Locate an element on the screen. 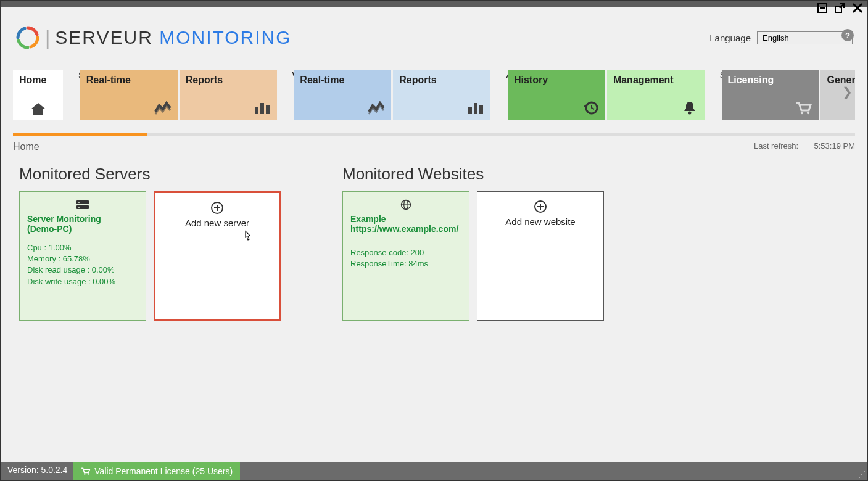 The width and height of the screenshot is (868, 481). website-response-time: ResponseTime: 84ms is located at coordinates (406, 264).